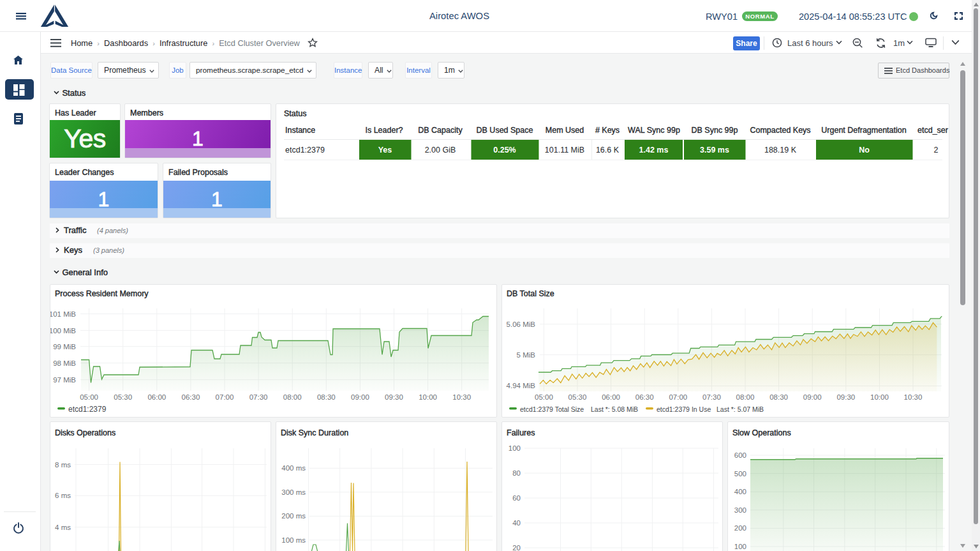 Image resolution: width=980 pixels, height=551 pixels. I want to click on svg-text: 4.94 MiB, so click(521, 386).